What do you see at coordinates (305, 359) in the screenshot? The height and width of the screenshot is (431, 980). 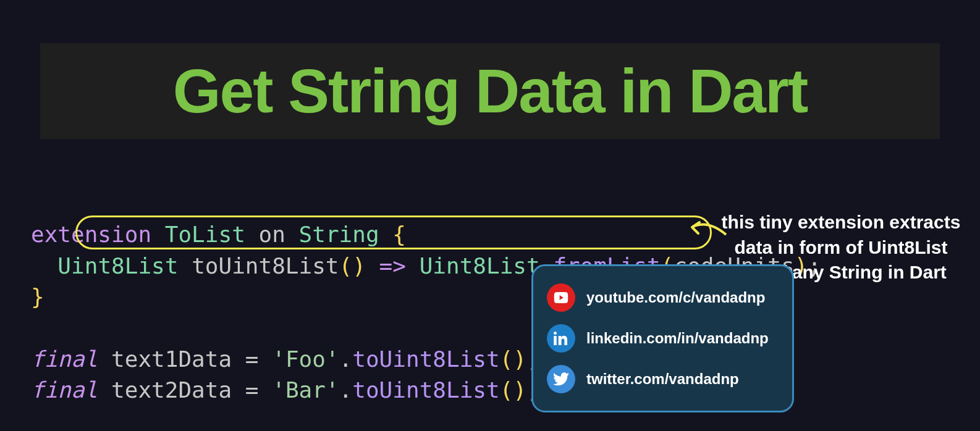 I see `string-foo: 'Foo'` at bounding box center [305, 359].